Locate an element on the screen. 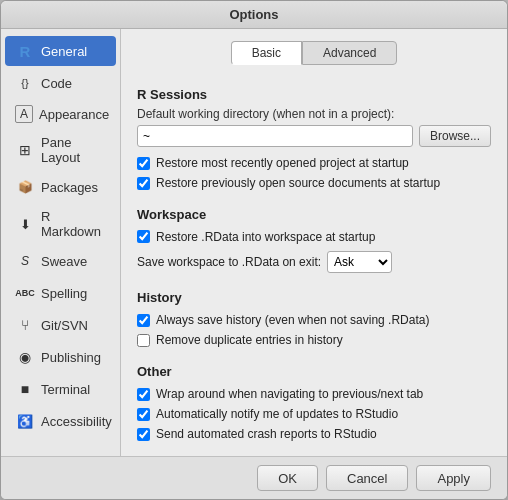 This screenshot has width=508, height=500. sidebar-label-code: Code is located at coordinates (56, 84).